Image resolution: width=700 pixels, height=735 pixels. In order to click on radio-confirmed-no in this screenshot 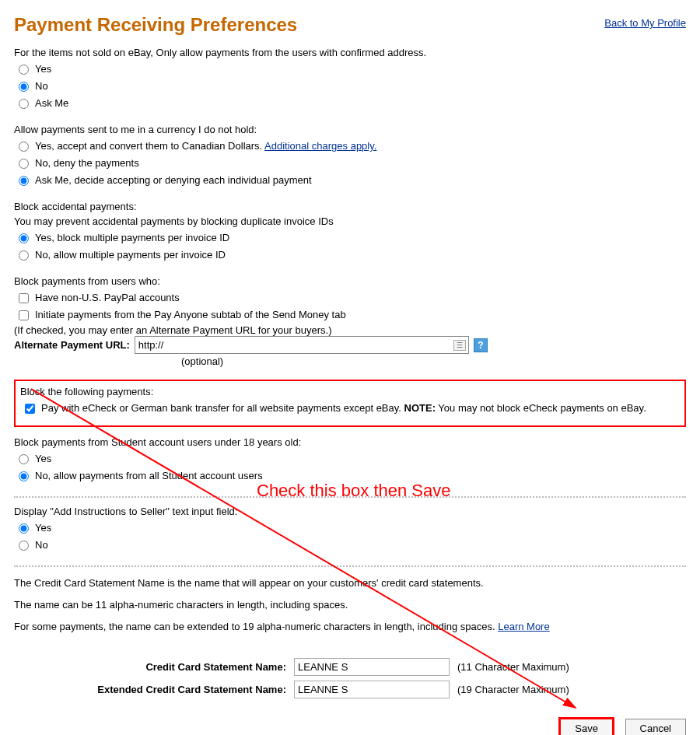, I will do `click(23, 87)`.